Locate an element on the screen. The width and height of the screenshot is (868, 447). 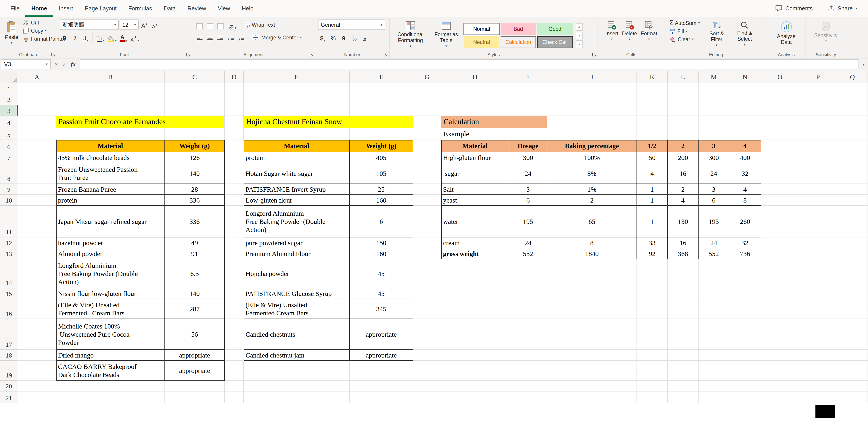
cell-L17 is located at coordinates (683, 334).